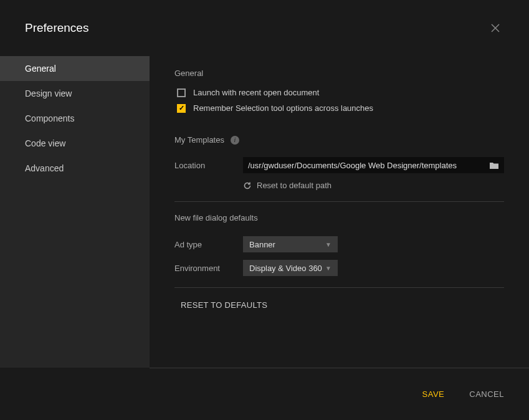  I want to click on environment-row: Environment Display & Video 360 ▼, so click(339, 268).